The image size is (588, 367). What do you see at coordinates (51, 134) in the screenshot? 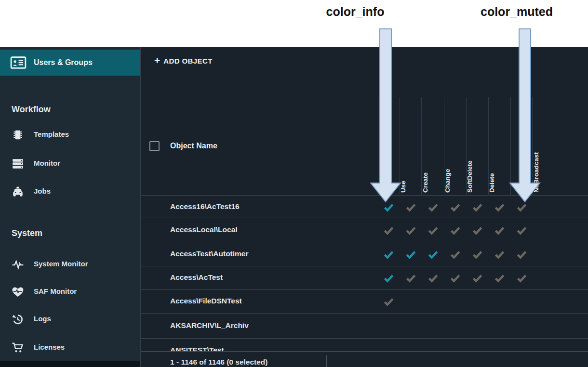
I see `sidebar-item-label: Templates` at bounding box center [51, 134].